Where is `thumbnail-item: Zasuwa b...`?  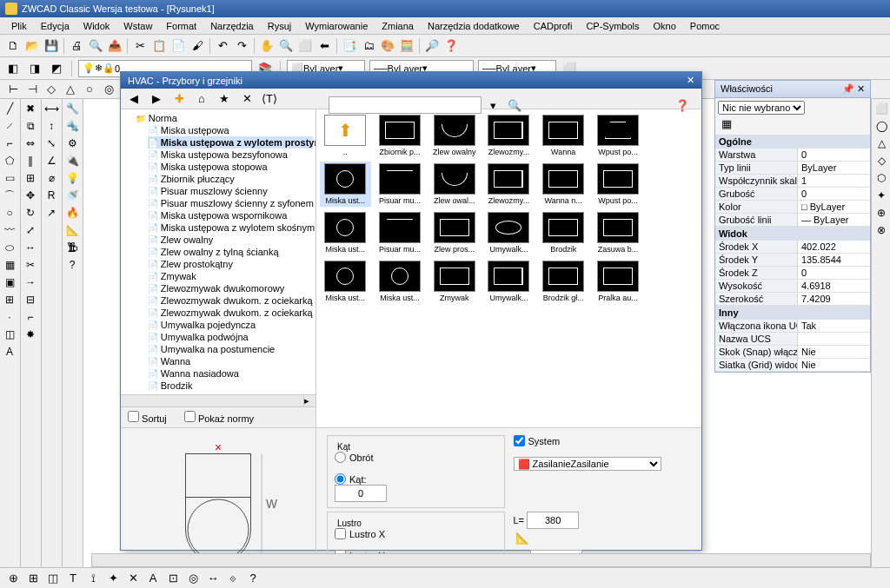 thumbnail-item: Zasuwa b... is located at coordinates (619, 233).